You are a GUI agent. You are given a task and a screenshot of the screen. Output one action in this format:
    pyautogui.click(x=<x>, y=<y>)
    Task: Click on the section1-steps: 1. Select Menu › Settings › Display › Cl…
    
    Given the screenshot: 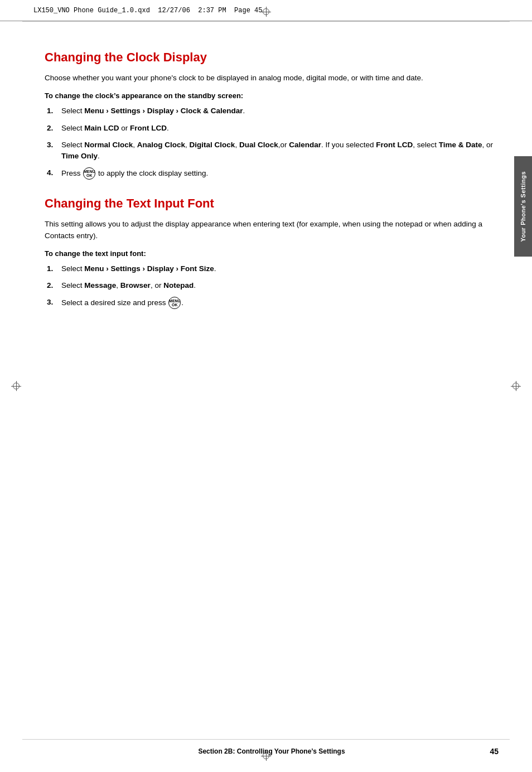 What is the action you would take?
    pyautogui.click(x=272, y=143)
    